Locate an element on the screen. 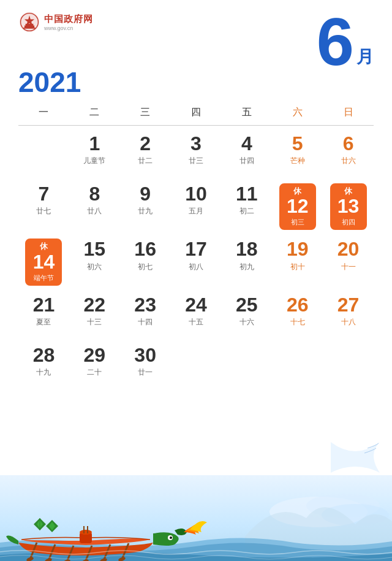  day-empty-e2 is located at coordinates (246, 365).